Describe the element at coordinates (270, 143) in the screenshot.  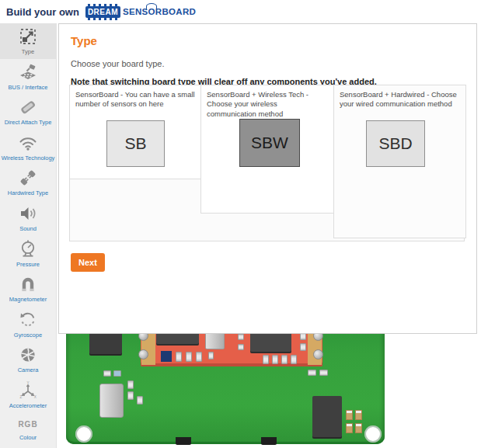
I see `board-code-box-sbw: SBW` at that location.